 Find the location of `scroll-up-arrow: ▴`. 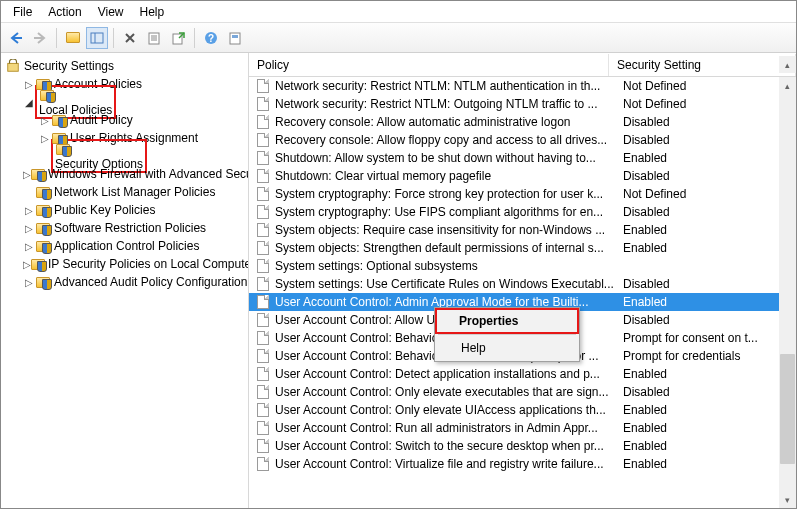

scroll-up-arrow: ▴ is located at coordinates (788, 86).